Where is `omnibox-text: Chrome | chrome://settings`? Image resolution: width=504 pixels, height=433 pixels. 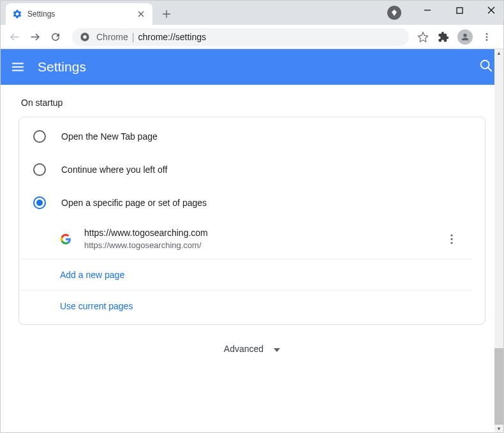 omnibox-text: Chrome | chrome://settings is located at coordinates (151, 37).